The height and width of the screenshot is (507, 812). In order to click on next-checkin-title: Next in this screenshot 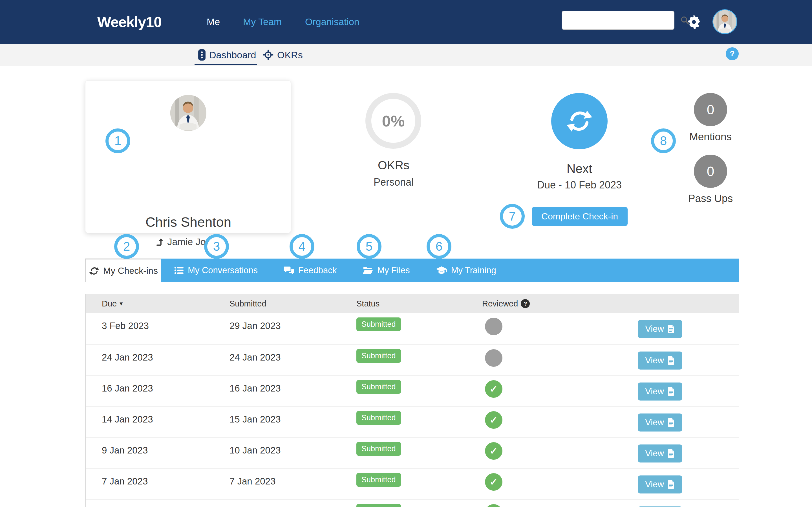, I will do `click(579, 169)`.